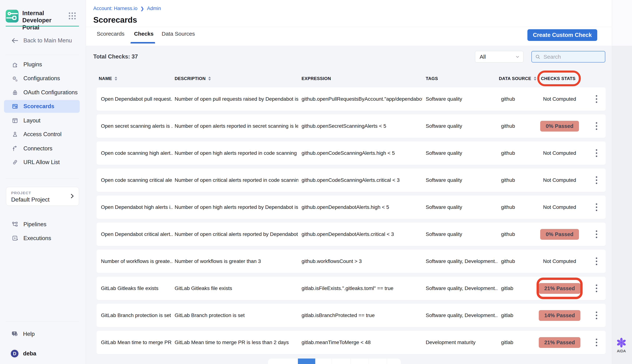  What do you see at coordinates (137, 288) in the screenshot?
I see `check-name: GitLab Gitleaks file exists` at bounding box center [137, 288].